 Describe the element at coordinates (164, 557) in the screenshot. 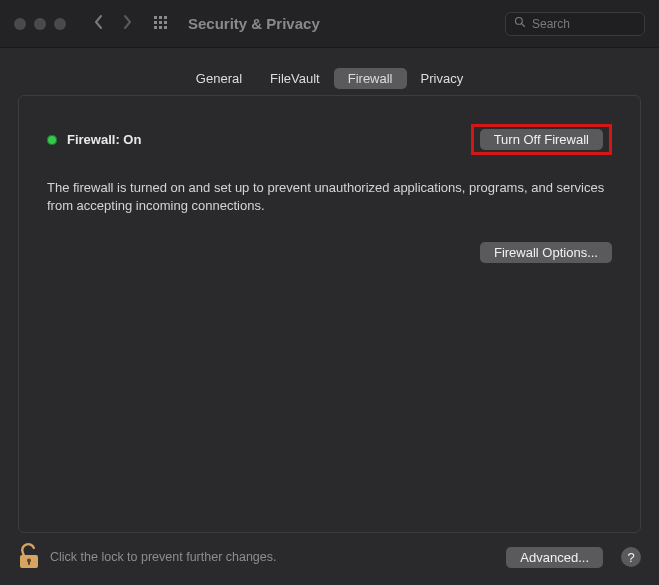

I see `lock-description: Click the lock to prevent further change…` at that location.